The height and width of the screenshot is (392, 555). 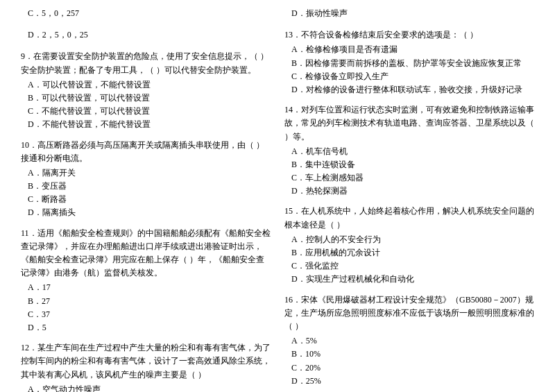 What do you see at coordinates (409, 64) in the screenshot?
I see `q13-option-b: B．因检修需要而前拆移的盖板、防护罩等安全设施应恢复正常` at bounding box center [409, 64].